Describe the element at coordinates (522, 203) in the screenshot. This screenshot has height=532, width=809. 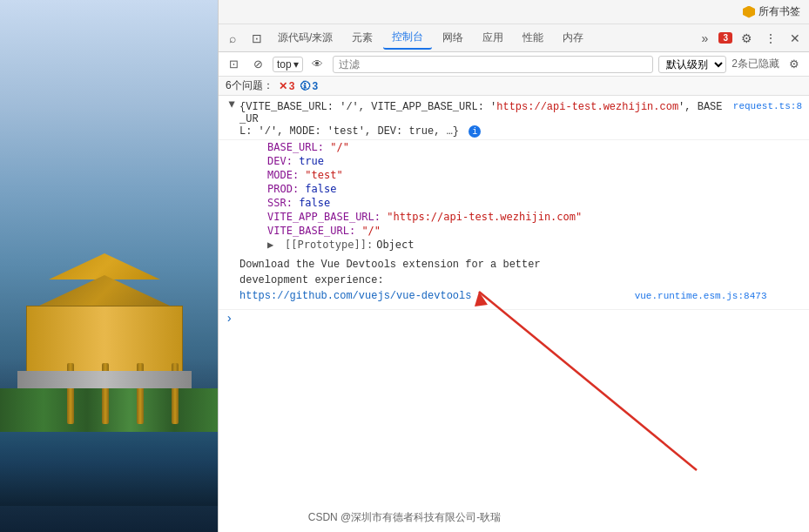
I see `prop-ssr: SSR: false` at that location.